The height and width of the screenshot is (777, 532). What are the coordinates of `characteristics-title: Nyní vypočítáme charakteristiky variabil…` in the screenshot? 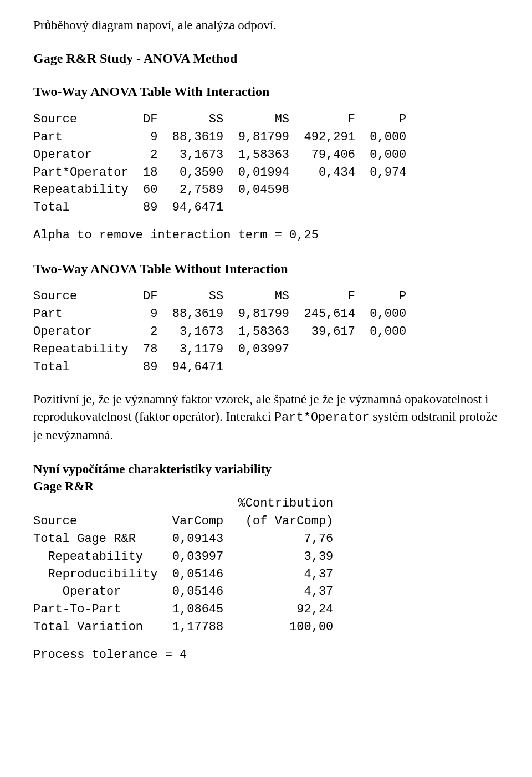 It's located at (266, 469).